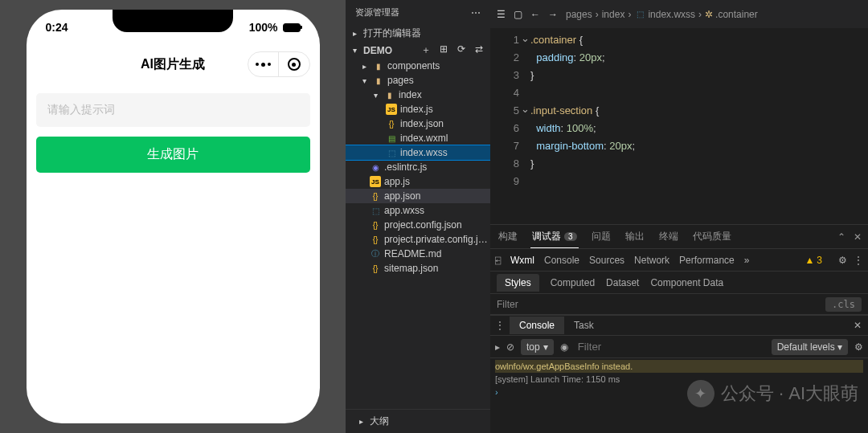  Describe the element at coordinates (497, 392) in the screenshot. I see `console-prompt: ›` at that location.